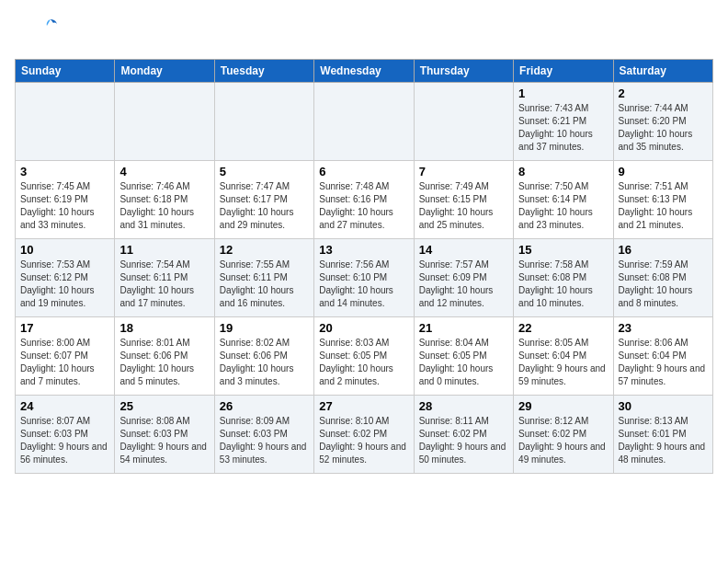 The height and width of the screenshot is (563, 728). Describe the element at coordinates (364, 278) in the screenshot. I see `calendar-cell: 13Sunrise: 7:56 AM Sunset: 6:10 PM Dayli…` at that location.